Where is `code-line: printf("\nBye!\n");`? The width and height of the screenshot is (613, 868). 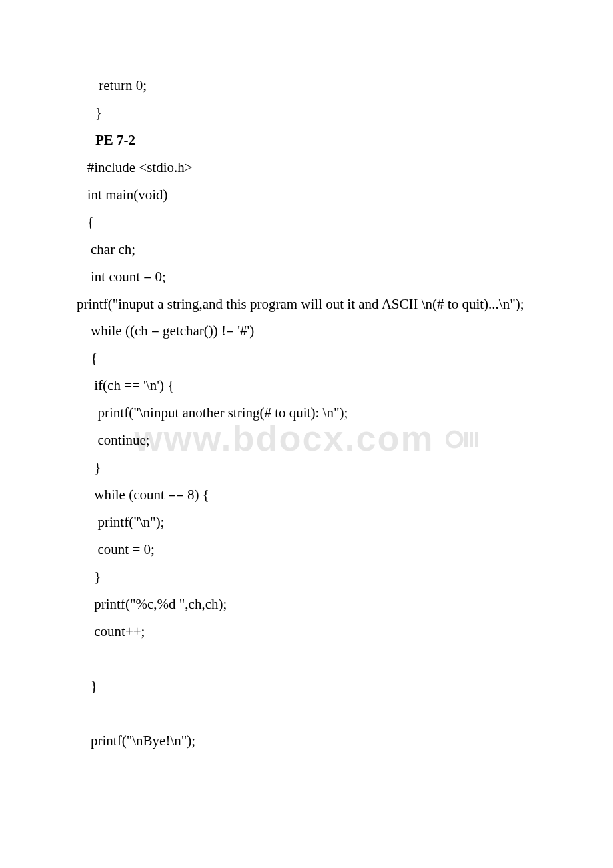 code-line: printf("\nBye!\n"); is located at coordinates (306, 741).